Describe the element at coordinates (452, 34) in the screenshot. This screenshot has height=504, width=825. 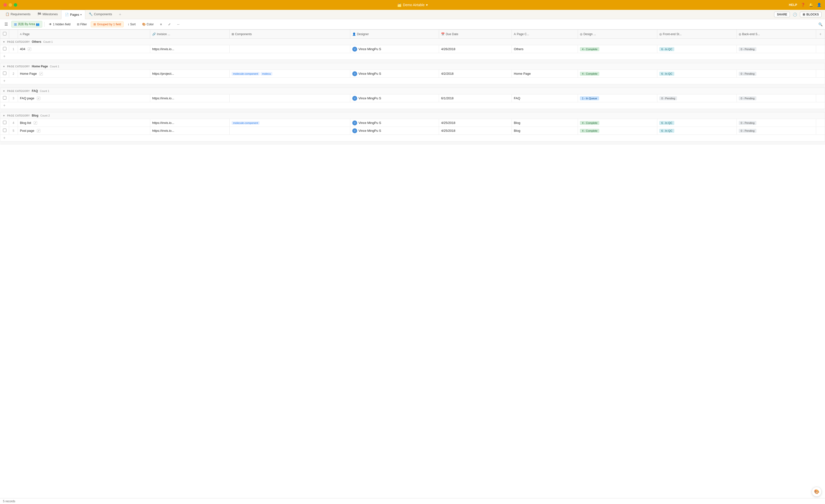
I see `duedate-col-label: Due Date` at that location.